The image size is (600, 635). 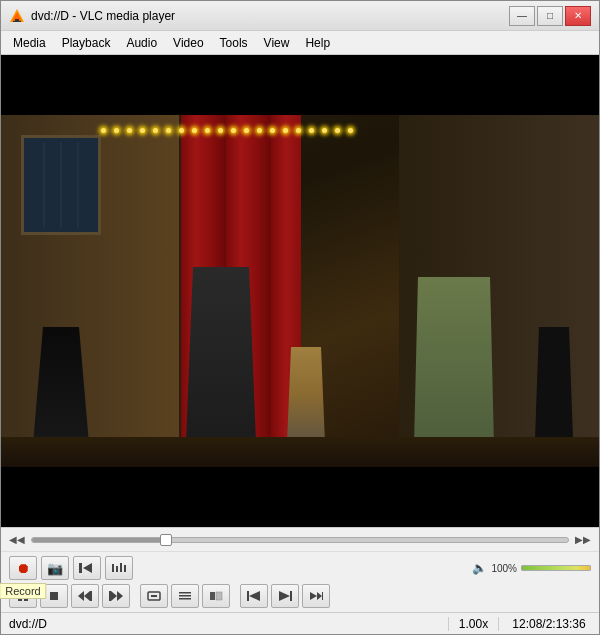 I want to click on next-button, so click(x=116, y=596).